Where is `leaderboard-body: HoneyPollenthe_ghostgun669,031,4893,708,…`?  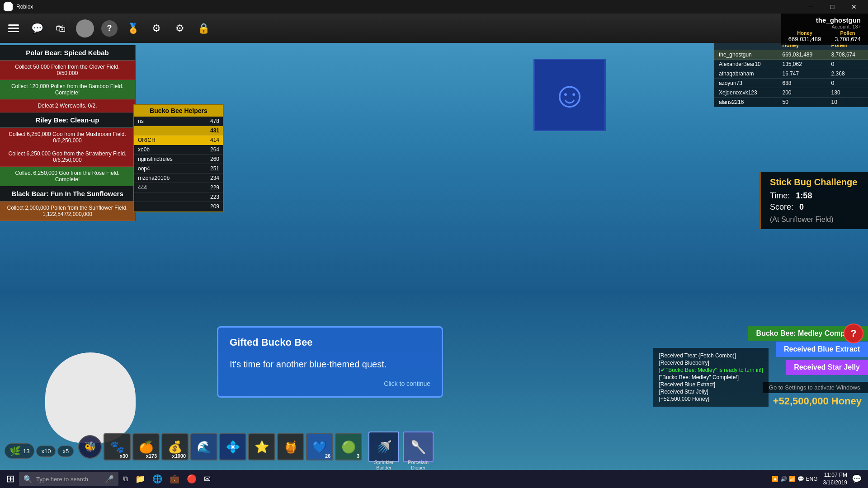
leaderboard-body: HoneyPollenthe_ghostgun669,031,4893,708,… is located at coordinates (791, 74).